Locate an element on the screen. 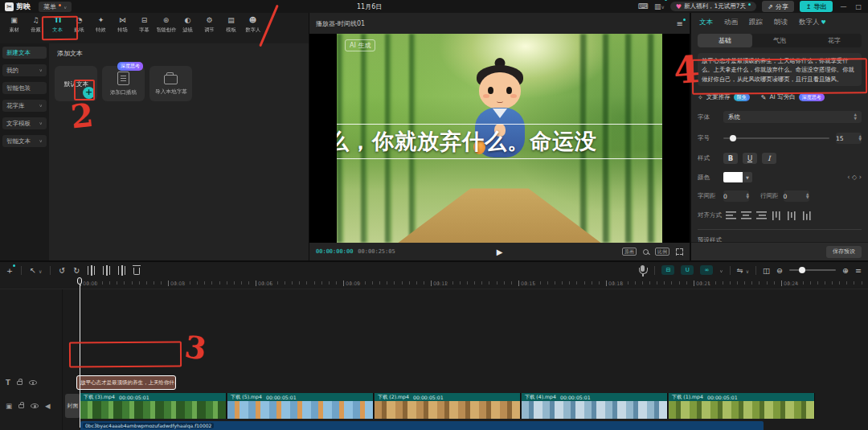 The width and height of the screenshot is (868, 430). library-card-1: 导入本地字幕 is located at coordinates (170, 84).